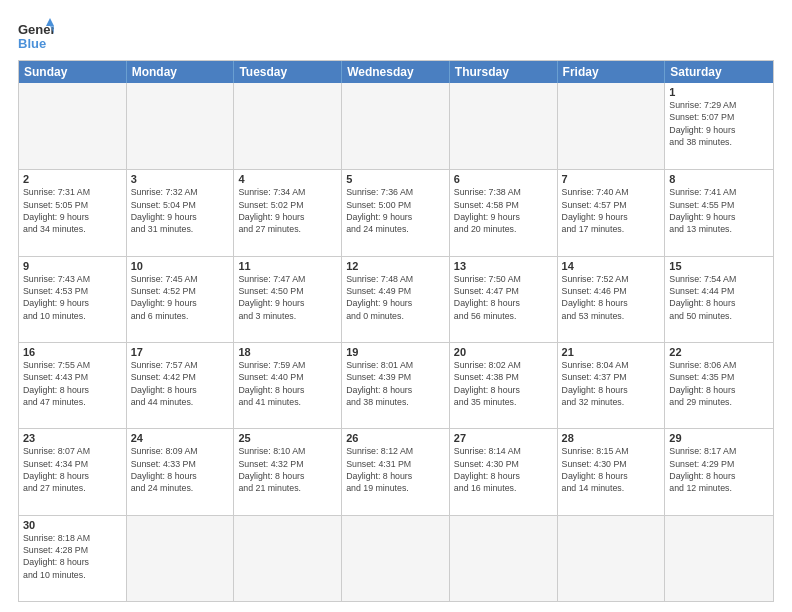  Describe the element at coordinates (612, 470) in the screenshot. I see `sun-info: Sunrise: 8:15 AM Sunset: 4:30 PM Dayligh…` at that location.